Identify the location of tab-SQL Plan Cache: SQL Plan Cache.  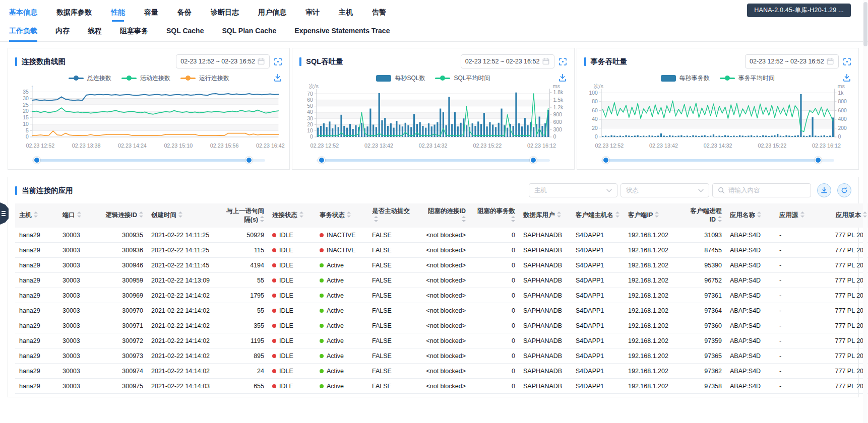
(249, 34).